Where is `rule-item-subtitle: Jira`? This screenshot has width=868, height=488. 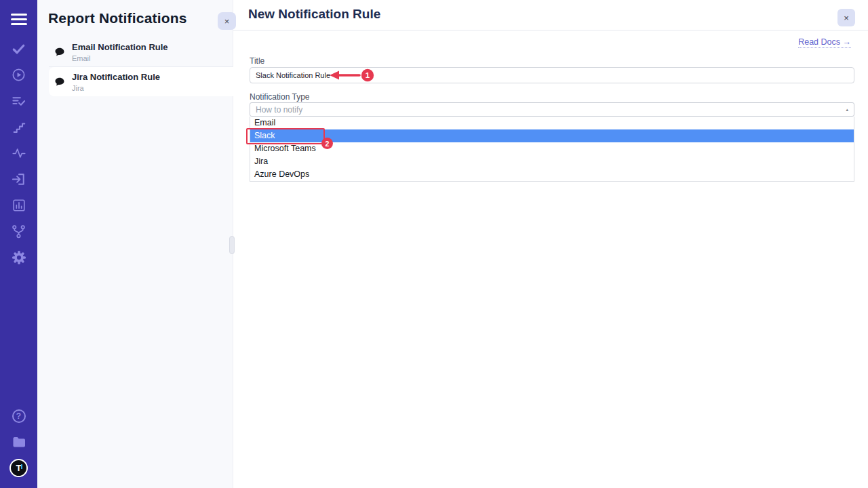 rule-item-subtitle: Jira is located at coordinates (116, 88).